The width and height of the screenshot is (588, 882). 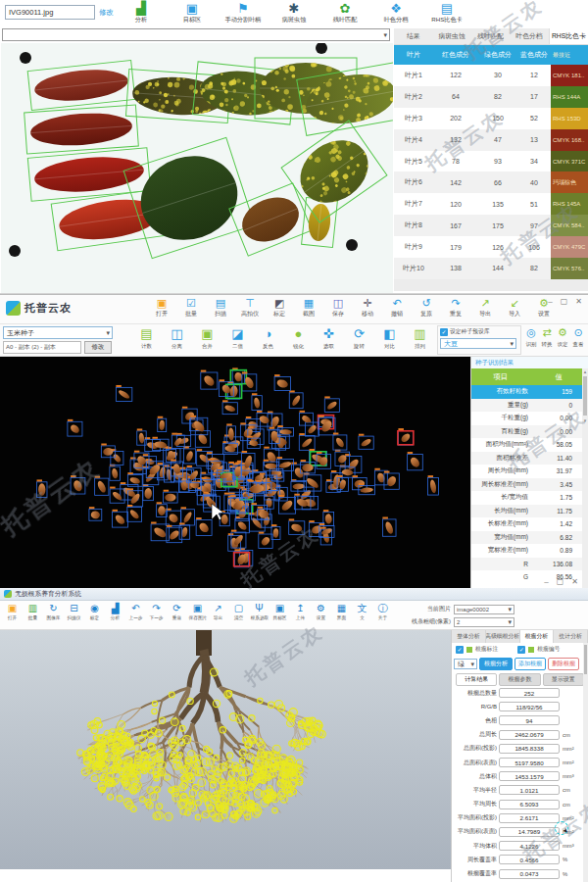 I want to click on leaf-row: 叶片5789334CMYK 371C, so click(x=491, y=162).